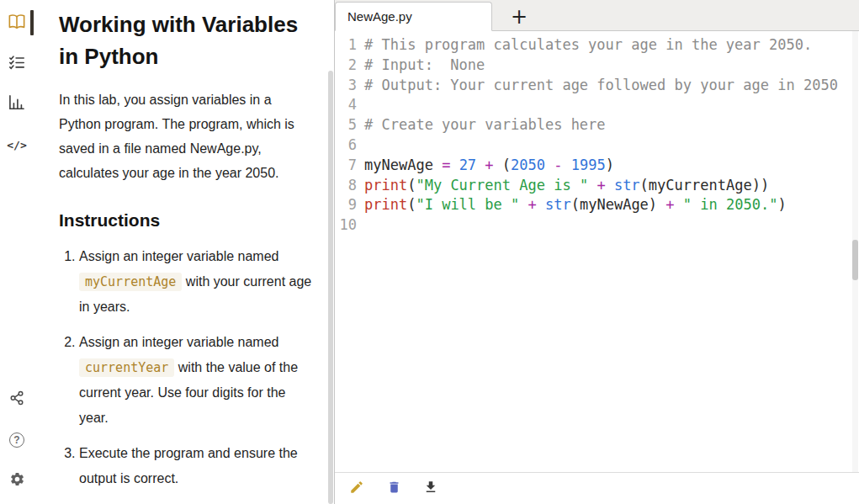 The height and width of the screenshot is (504, 859). What do you see at coordinates (346, 45) in the screenshot?
I see `line-number: 1` at bounding box center [346, 45].